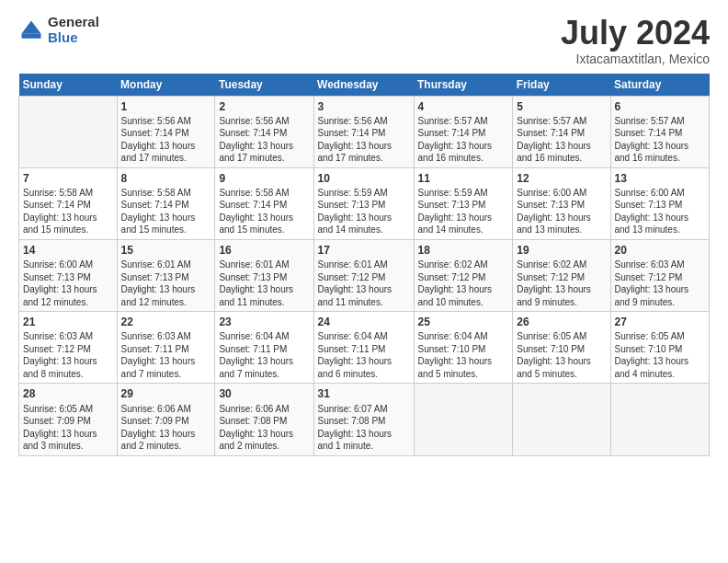 The height and width of the screenshot is (563, 728). What do you see at coordinates (562, 275) in the screenshot?
I see `day-cell: 19Sunrise: 6:02 AM Sunset: 7:12 PM Dayli…` at bounding box center [562, 275].